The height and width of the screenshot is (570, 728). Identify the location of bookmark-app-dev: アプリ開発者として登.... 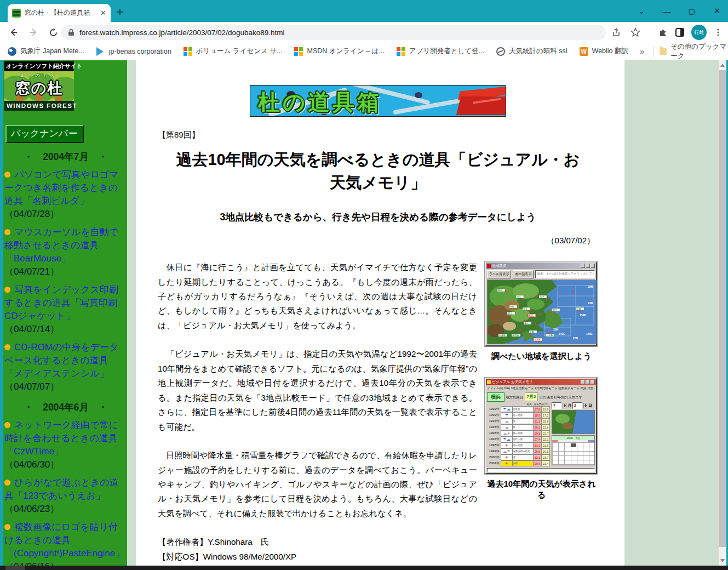
(440, 52).